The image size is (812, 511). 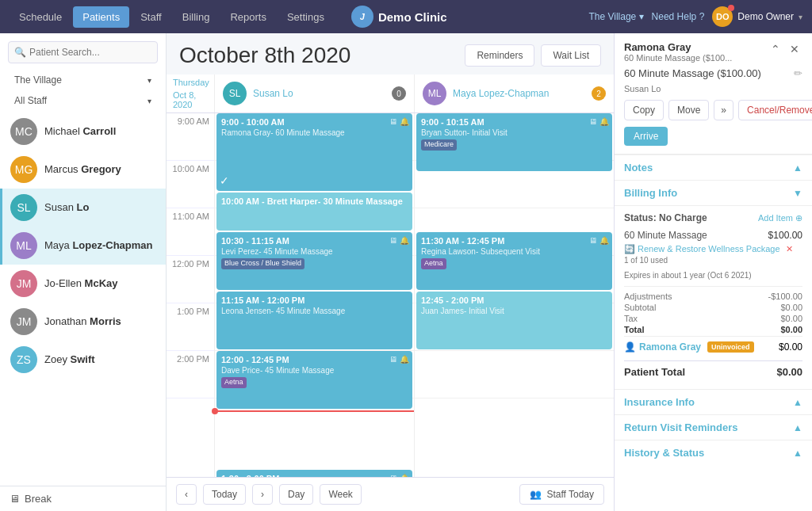 I want to click on nav-tab-billing: Billing, so click(x=197, y=17).